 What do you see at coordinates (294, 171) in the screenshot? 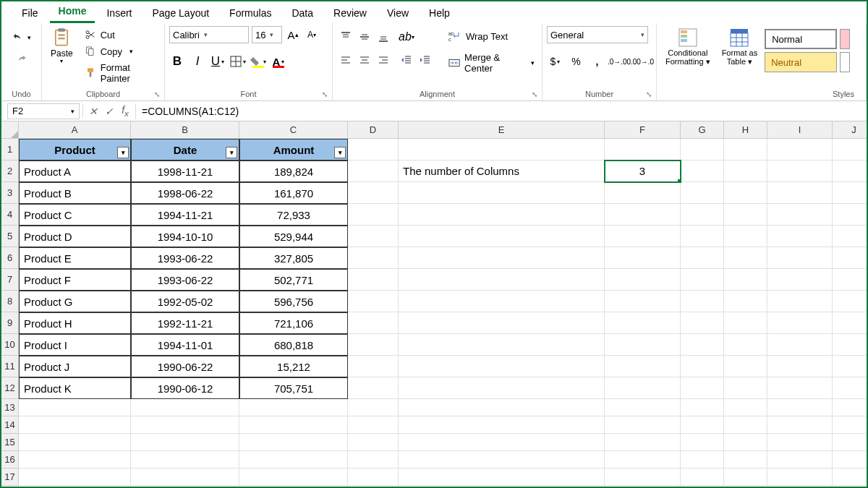
I see `cell-C2: 189,824` at bounding box center [294, 171].